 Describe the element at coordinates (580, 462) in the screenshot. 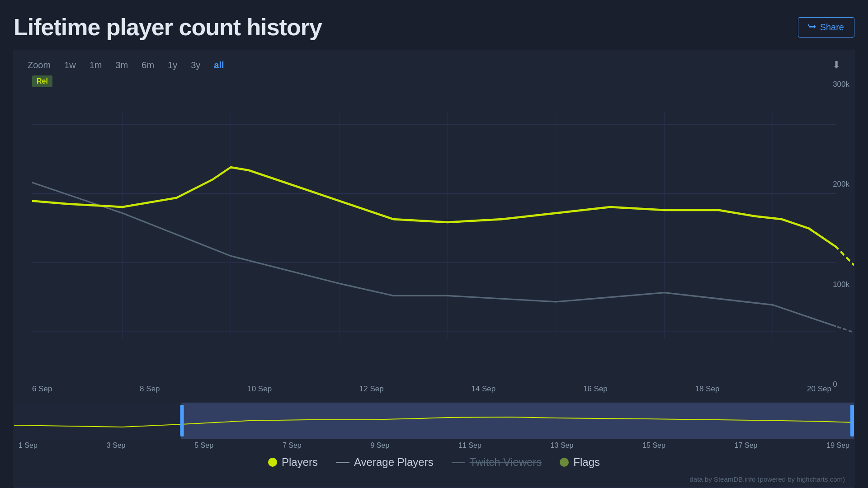

I see `legend-flags: Flags` at that location.